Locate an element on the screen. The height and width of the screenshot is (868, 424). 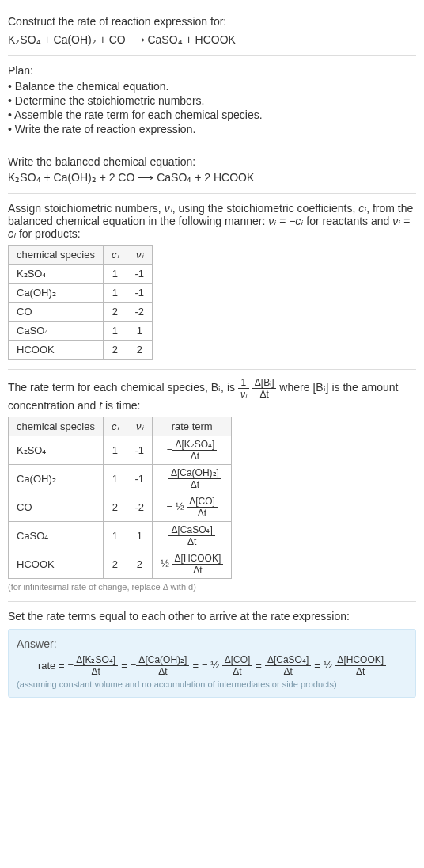
term: ½ Δ[HCOOK]Δt is located at coordinates (354, 665).